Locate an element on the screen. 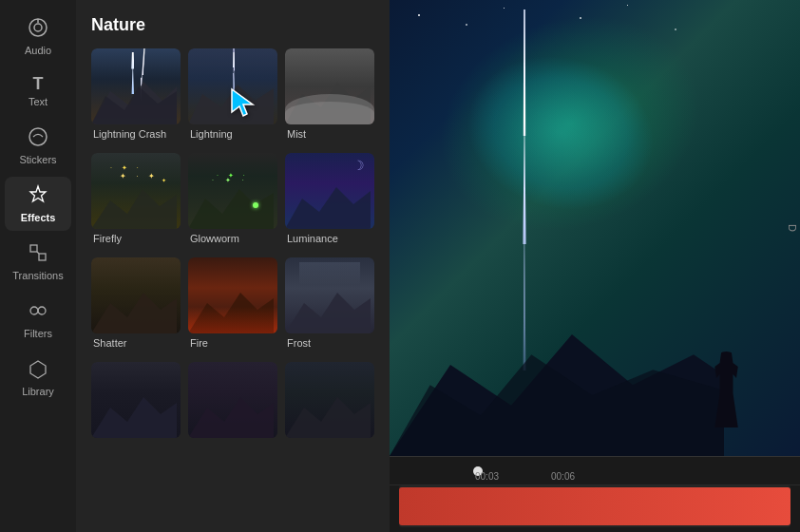  timeline-clip is located at coordinates (595, 506).